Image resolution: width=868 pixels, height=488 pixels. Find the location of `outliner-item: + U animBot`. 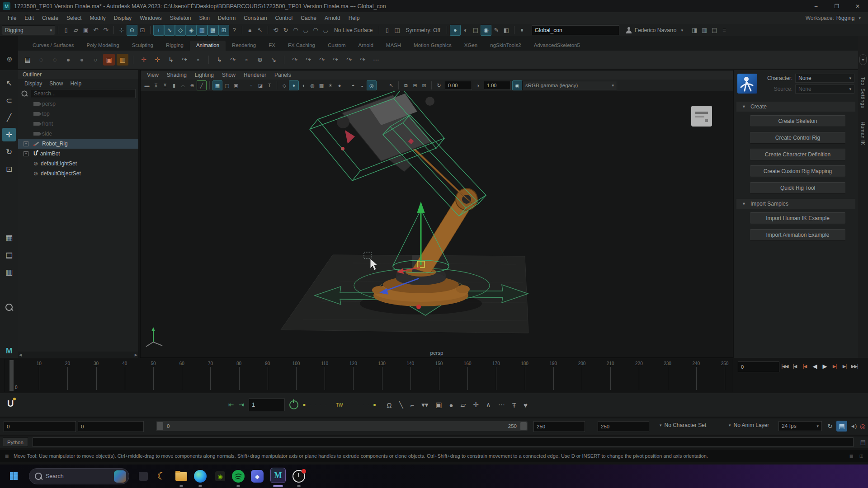

outliner-item: + U animBot is located at coordinates (78, 154).